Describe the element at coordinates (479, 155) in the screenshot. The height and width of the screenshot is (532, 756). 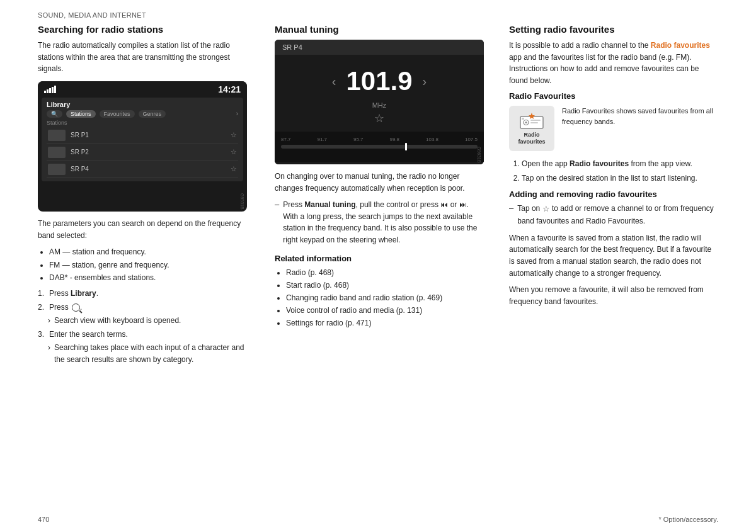
I see `tuning-img-code: G9631B` at that location.